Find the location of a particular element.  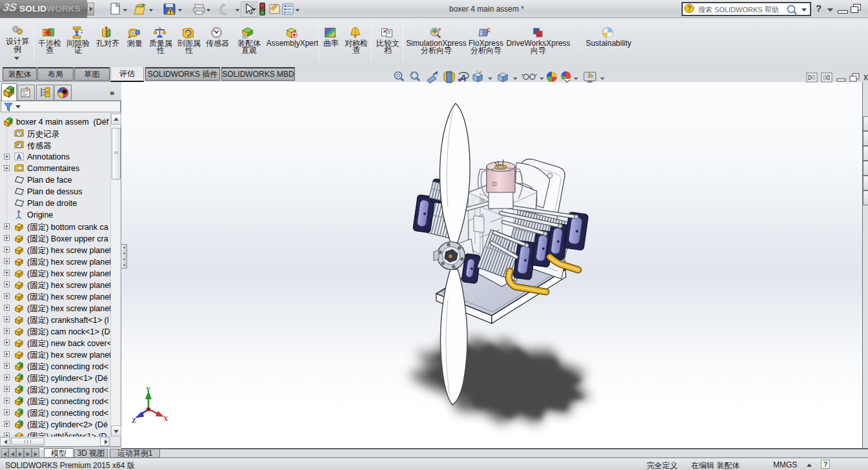

svg-text: Z is located at coordinates (134, 421).